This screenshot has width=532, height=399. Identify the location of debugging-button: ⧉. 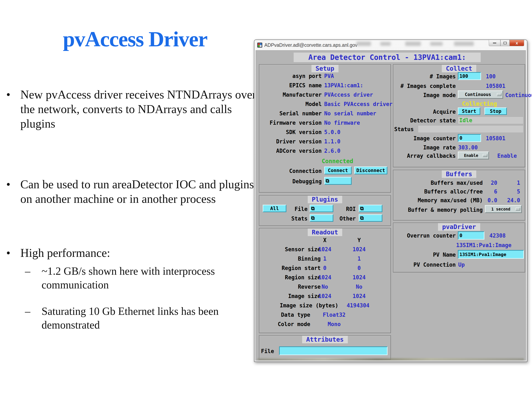
(338, 181).